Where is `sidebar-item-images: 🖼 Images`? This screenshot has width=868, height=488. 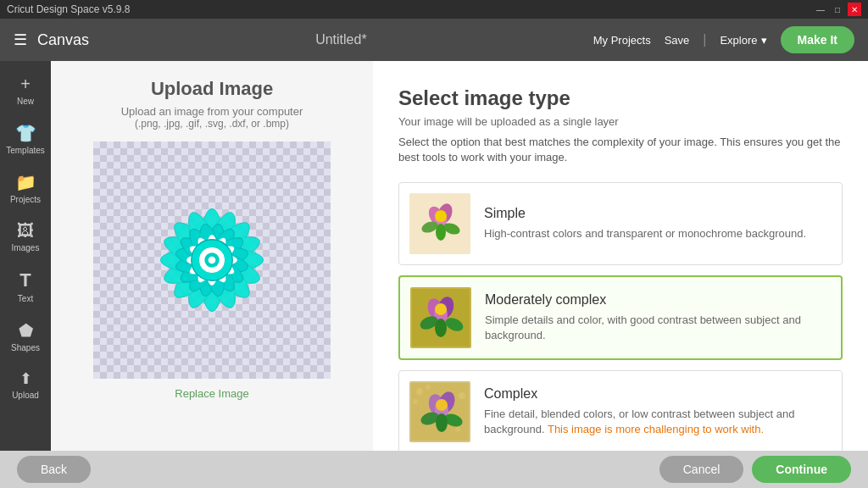 sidebar-item-images: 🖼 Images is located at coordinates (25, 237).